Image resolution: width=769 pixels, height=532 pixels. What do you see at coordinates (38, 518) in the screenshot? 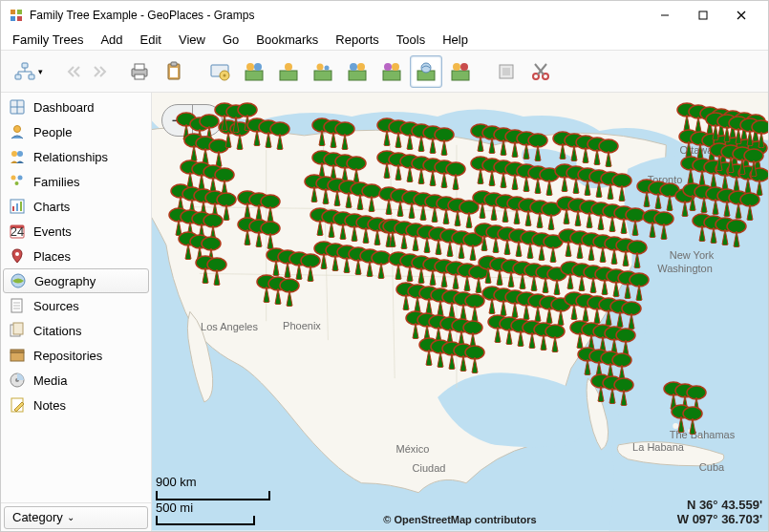
I see `category-label: Category` at bounding box center [38, 518].